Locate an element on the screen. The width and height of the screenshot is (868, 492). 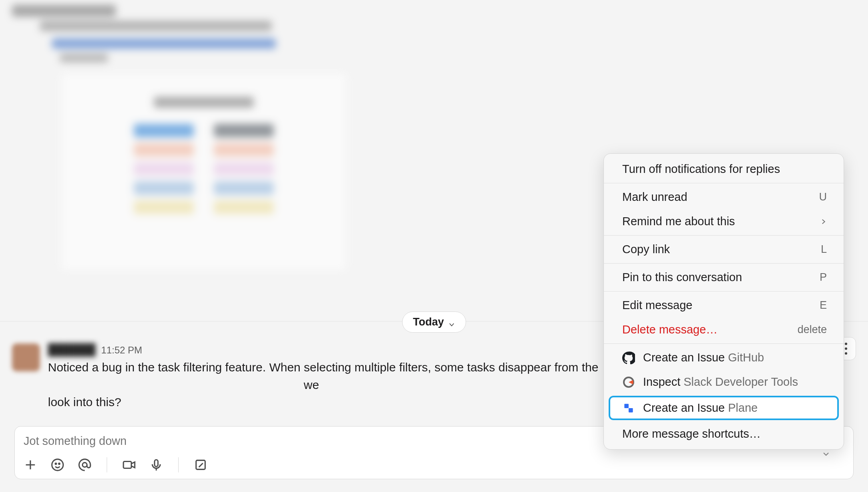
menu-inspect: InspectSlack Developer Tools is located at coordinates (724, 382).